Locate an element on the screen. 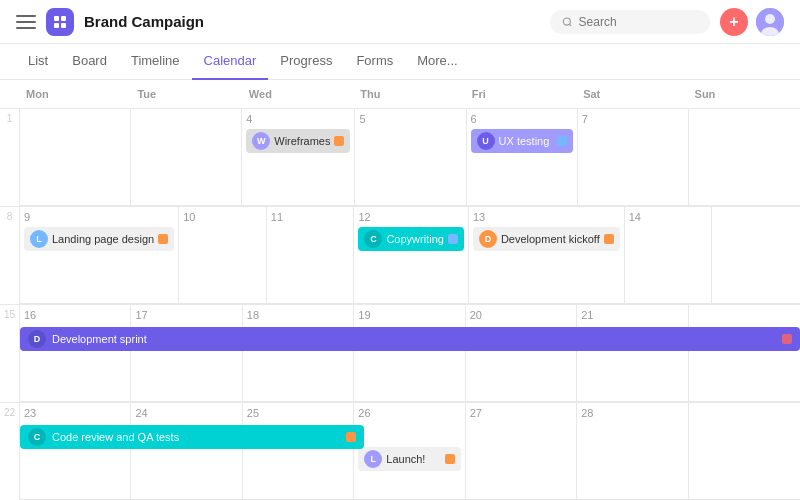 This screenshot has height=500, width=800. event-landing: L Landing page design is located at coordinates (99, 239).